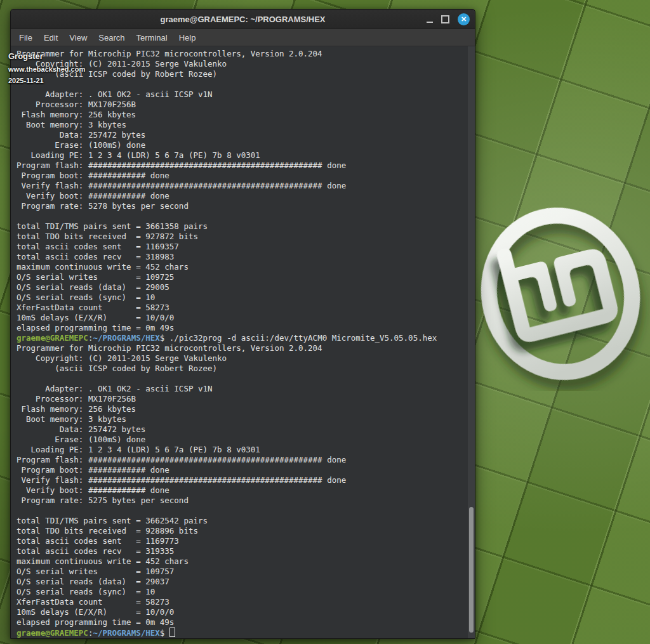 The height and width of the screenshot is (644, 650). Describe the element at coordinates (242, 541) in the screenshot. I see `terminal-line: total ascii codes sent = 1169773` at that location.